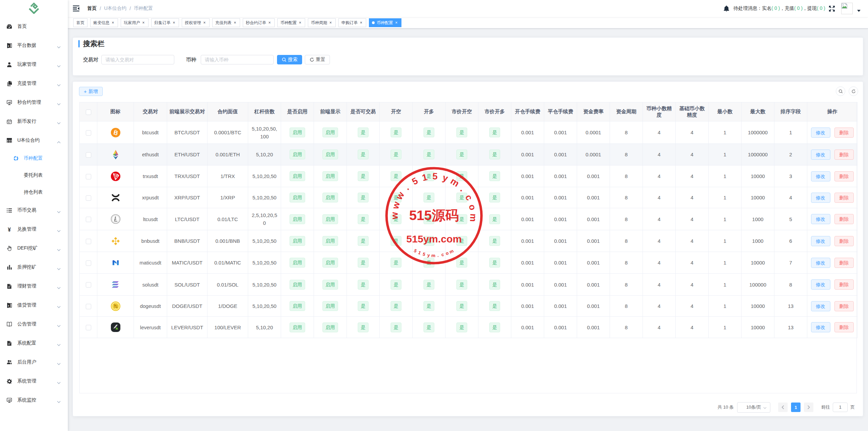 The image size is (868, 431). What do you see at coordinates (434, 239) in the screenshot?
I see `svg-text: 515ym.com` at bounding box center [434, 239].